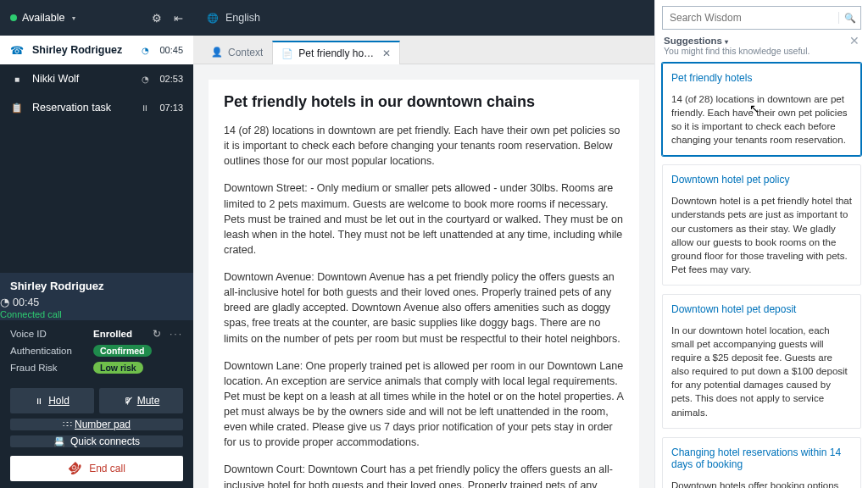 The image size is (868, 488). I want to click on mute-button: Mute, so click(141, 401).